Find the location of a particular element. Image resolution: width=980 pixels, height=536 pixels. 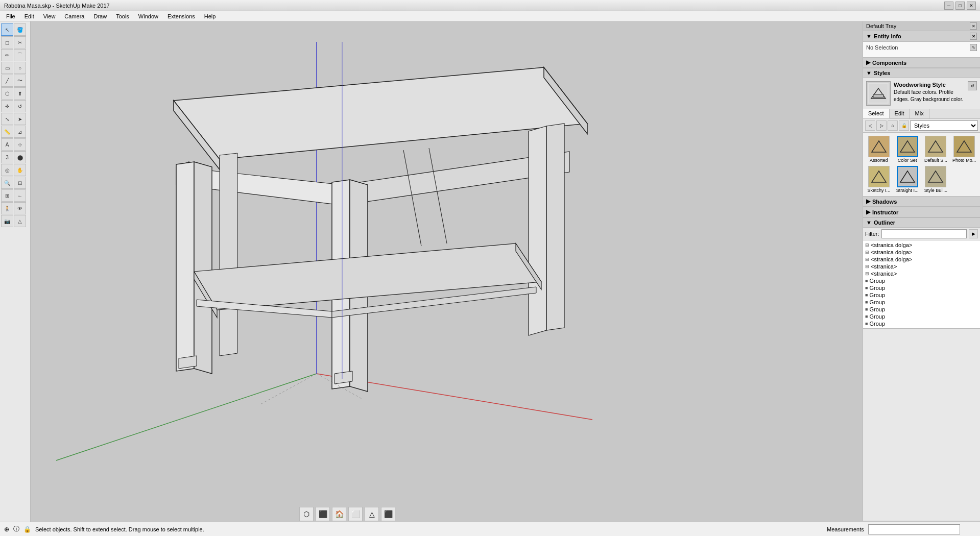

move-tool: ✛ is located at coordinates (7, 106).